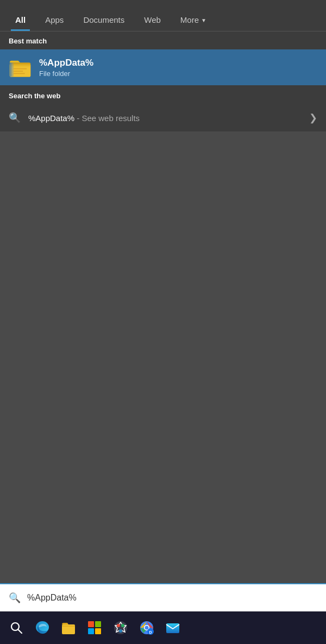  Describe the element at coordinates (20, 67) in the screenshot. I see `folder-icon` at that location.